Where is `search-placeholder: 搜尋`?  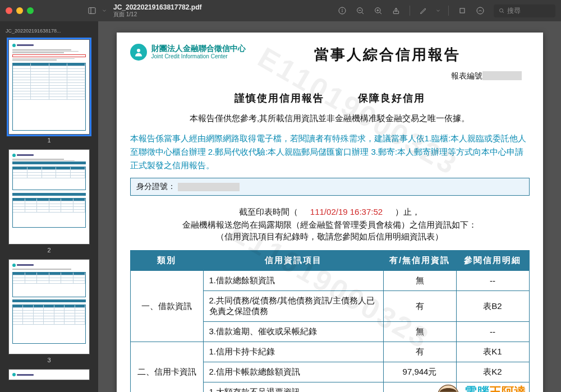 search-placeholder: 搜尋 is located at coordinates (514, 11).